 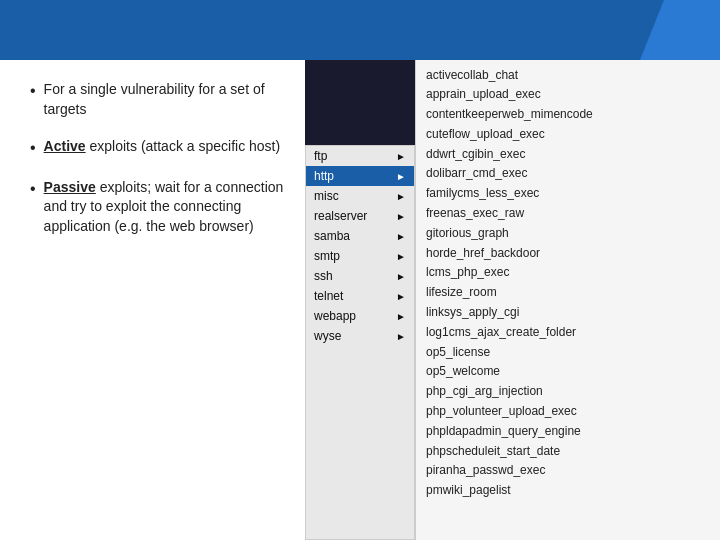 I want to click on center-panel: ftp►http►misc►realserver►samba►smtp►ssh►…, so click(x=360, y=300).